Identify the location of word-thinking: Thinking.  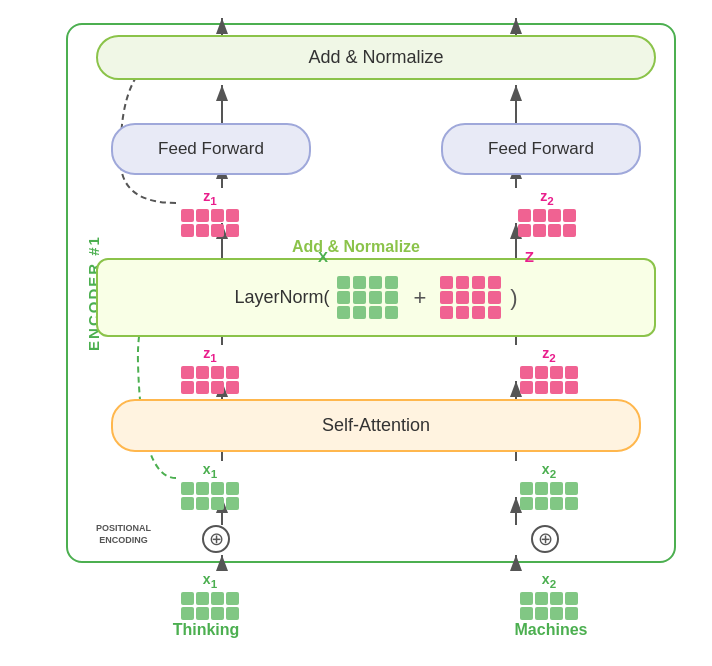
(206, 630).